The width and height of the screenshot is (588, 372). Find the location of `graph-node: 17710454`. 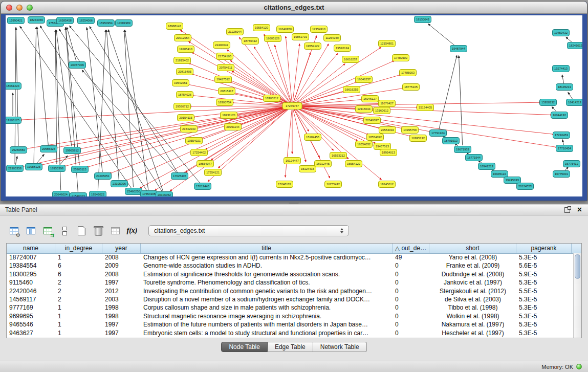

graph-node: 17710454 is located at coordinates (565, 148).